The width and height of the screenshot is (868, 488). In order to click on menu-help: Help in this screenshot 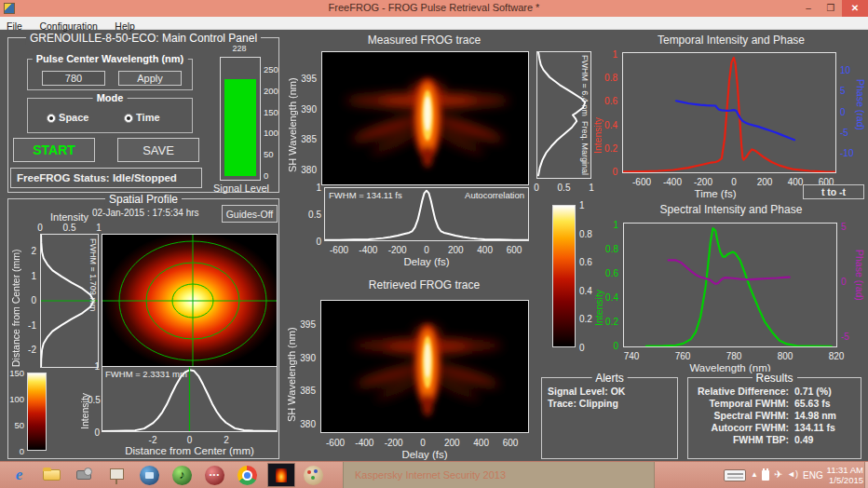, I will do `click(125, 26)`.